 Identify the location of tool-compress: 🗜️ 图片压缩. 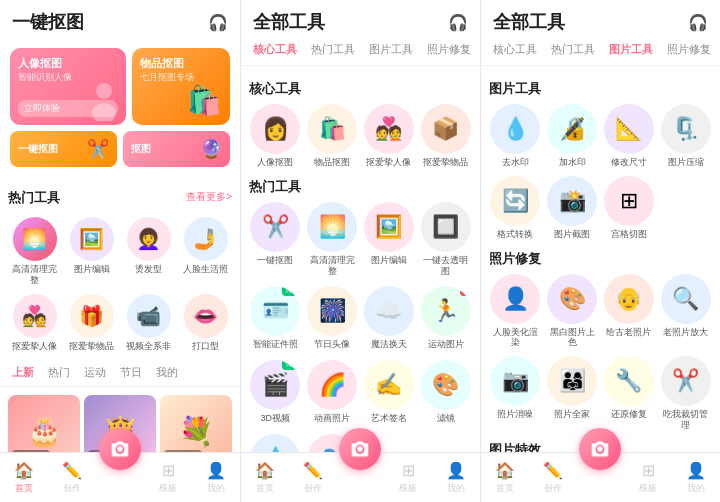
(686, 136).